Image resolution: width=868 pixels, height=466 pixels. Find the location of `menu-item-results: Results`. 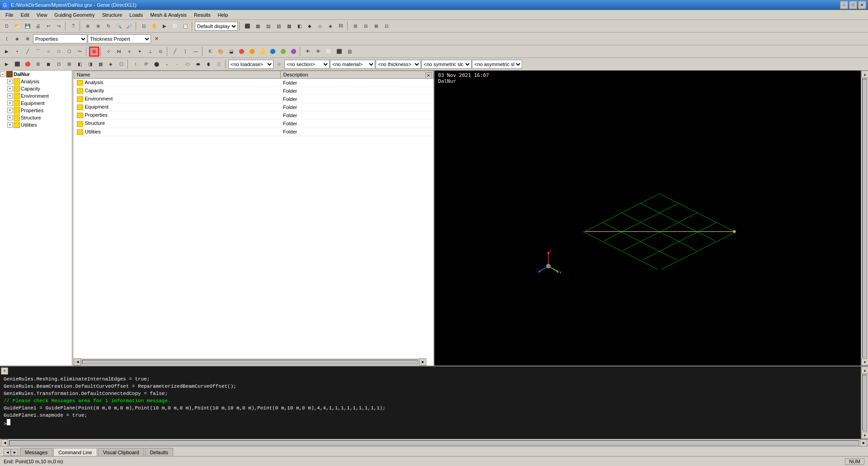

menu-item-results: Results is located at coordinates (203, 15).